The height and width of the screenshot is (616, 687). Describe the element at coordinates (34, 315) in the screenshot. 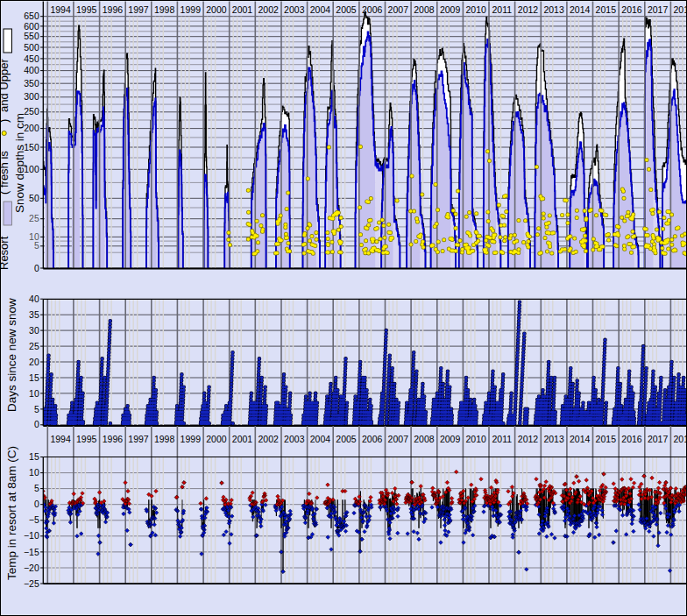

I see `svg-text: 35` at that location.